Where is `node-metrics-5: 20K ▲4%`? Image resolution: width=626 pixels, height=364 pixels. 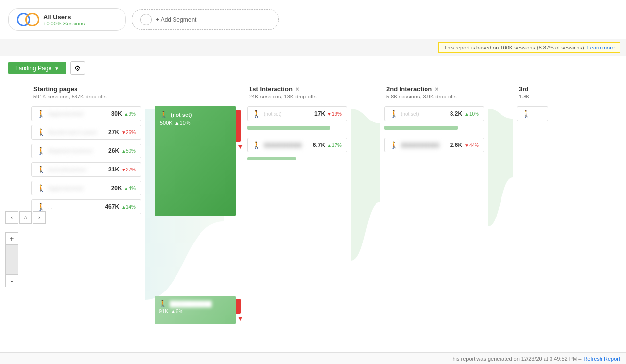 node-metrics-5: 20K ▲4% is located at coordinates (124, 188).